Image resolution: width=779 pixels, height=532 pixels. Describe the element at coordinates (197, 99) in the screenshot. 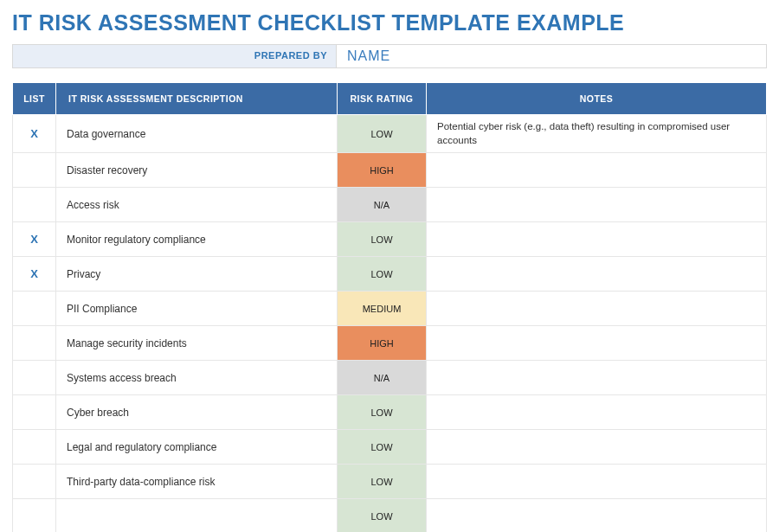

I see `header-description: IT RISK ASSESSMENT DESCRIPTION` at that location.